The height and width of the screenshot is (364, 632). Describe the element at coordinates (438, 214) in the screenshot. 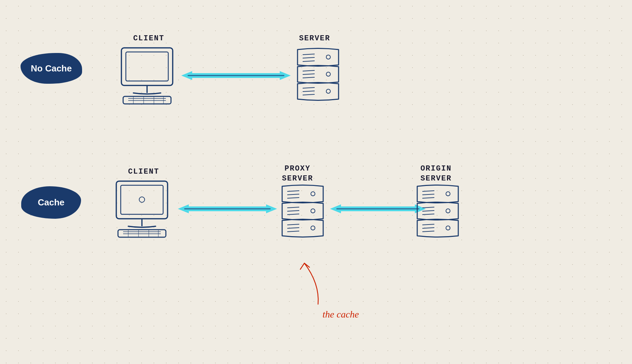

I see `origin-server-icon` at that location.